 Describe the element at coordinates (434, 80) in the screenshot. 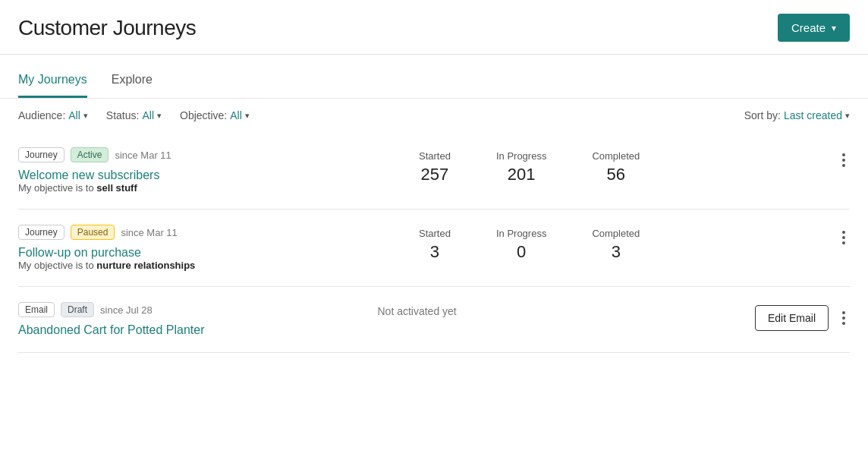

I see `tabs-nav: My Journeys Explore` at that location.